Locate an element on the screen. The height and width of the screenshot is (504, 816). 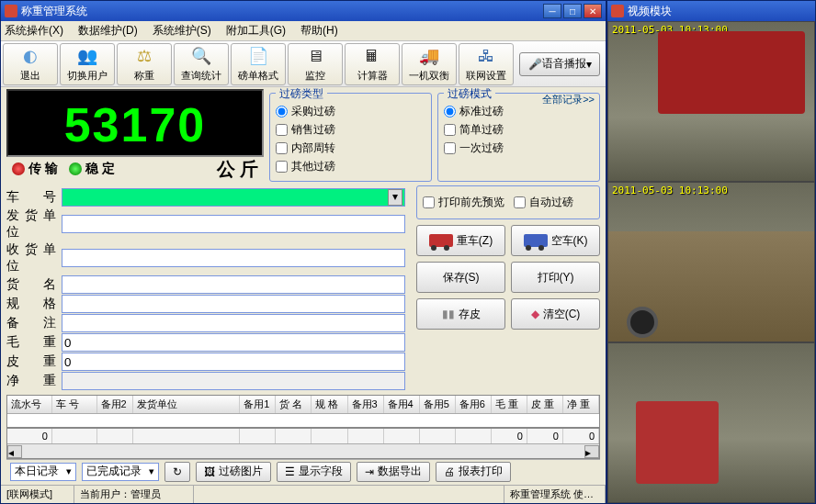
tool-weigh: ⚖称重 is located at coordinates (144, 64).